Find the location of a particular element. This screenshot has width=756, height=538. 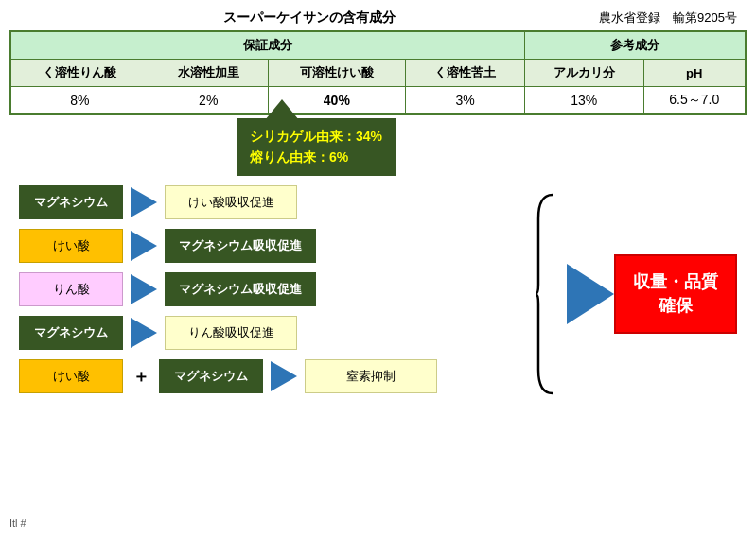

col-header-3: 可溶性けい酸 is located at coordinates (337, 74).